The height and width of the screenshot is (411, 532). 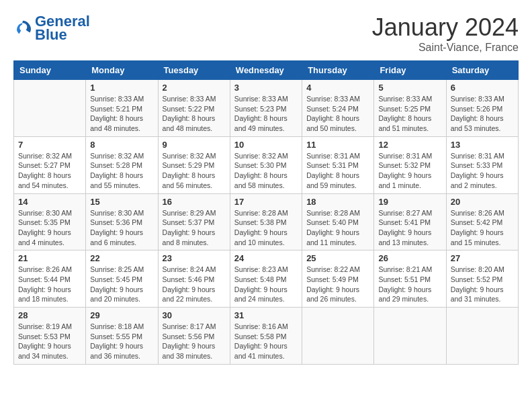 What do you see at coordinates (445, 34) in the screenshot?
I see `title-block: January 2024 Saint-Viance, France` at bounding box center [445, 34].